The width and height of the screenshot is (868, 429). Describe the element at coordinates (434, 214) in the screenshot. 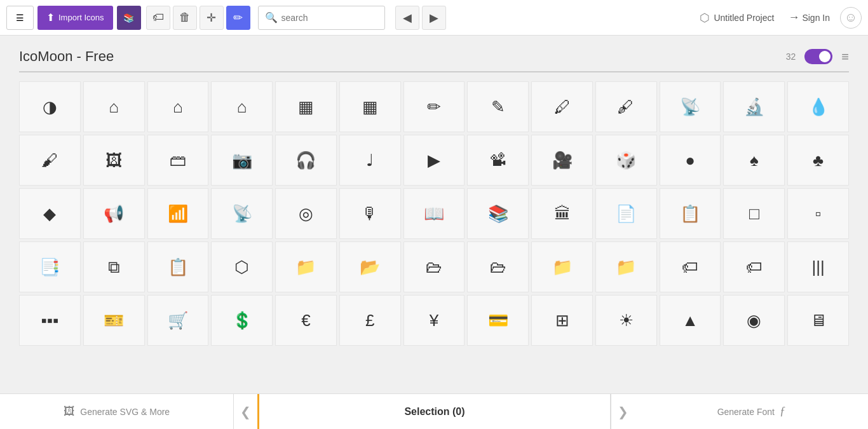

I see `icon-symbol: 📖` at that location.